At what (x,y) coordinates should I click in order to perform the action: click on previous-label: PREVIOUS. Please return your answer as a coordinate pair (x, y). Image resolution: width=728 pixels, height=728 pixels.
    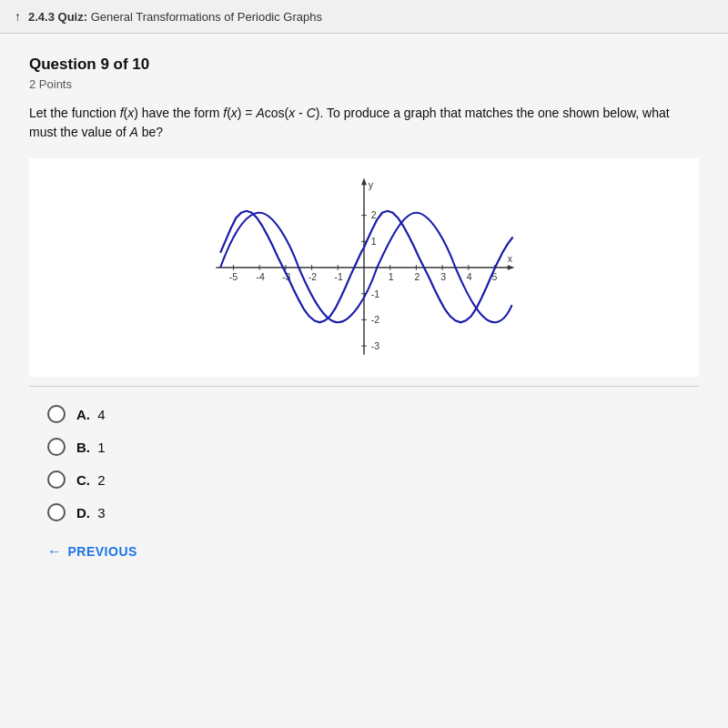
    Looking at the image, I should click on (103, 551).